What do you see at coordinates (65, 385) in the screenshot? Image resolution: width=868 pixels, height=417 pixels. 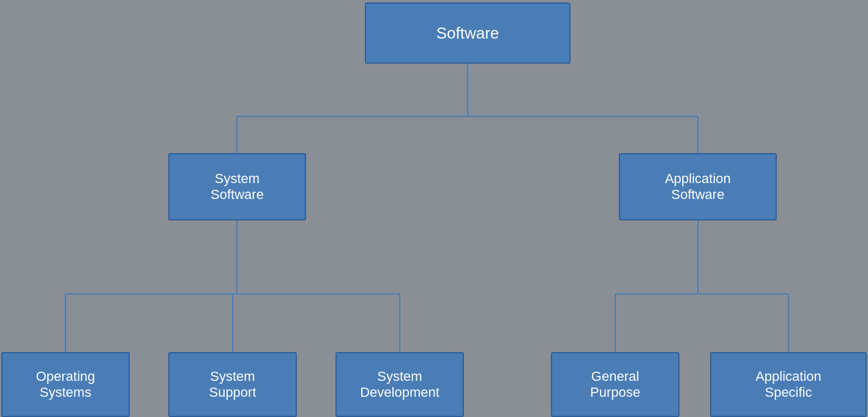 I see `node-operating-systems: Operating Systems` at bounding box center [65, 385].